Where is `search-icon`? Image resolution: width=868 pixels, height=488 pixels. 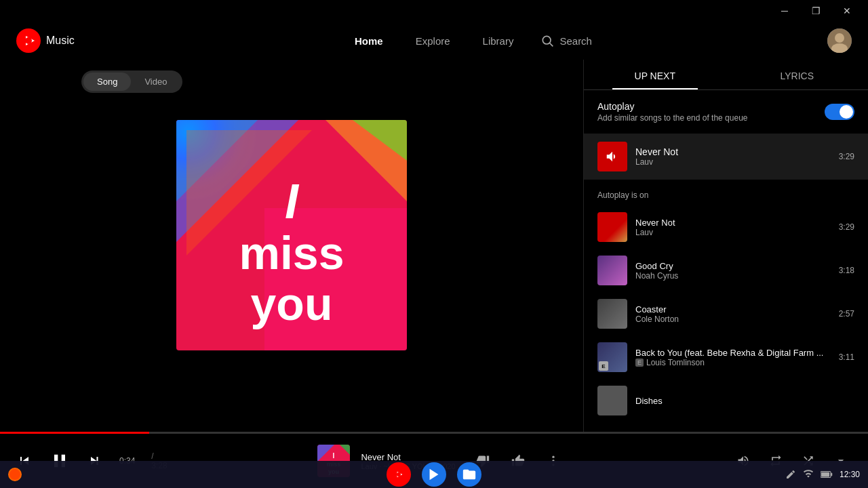 search-icon is located at coordinates (547, 41).